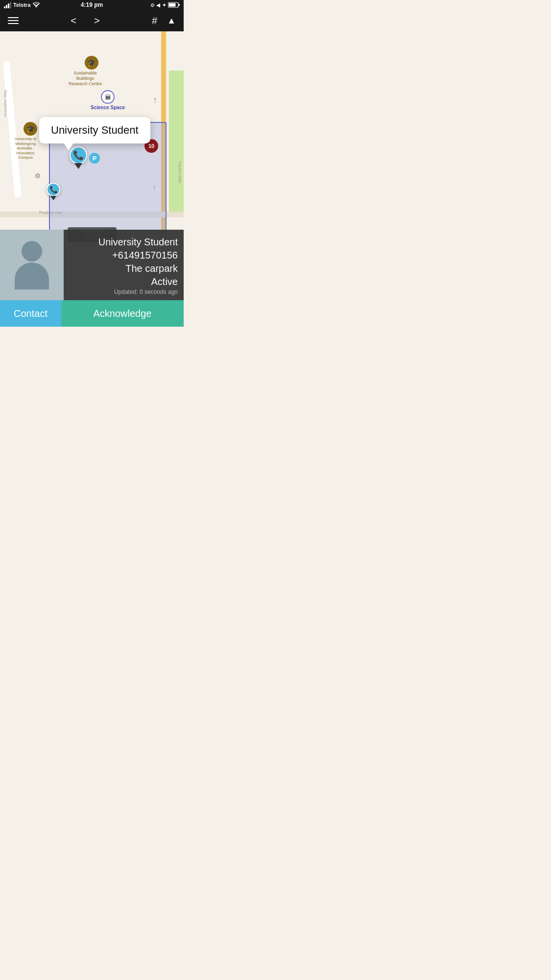  Describe the element at coordinates (92, 278) in the screenshot. I see `bottom-panel: University Student +61491570156 The carp…` at that location.